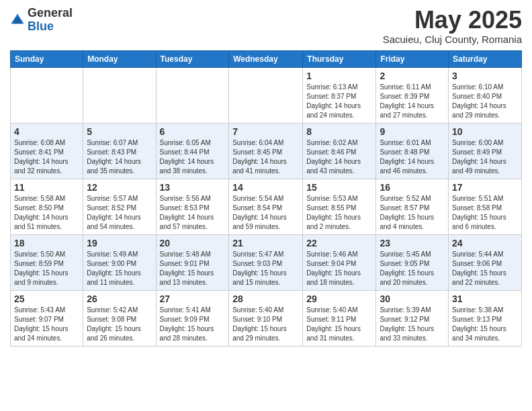 Image resolution: width=532 pixels, height=411 pixels. I want to click on day-info: Sunrise: 5:45 AM Sunset: 9:05 PM Dayligh…, so click(412, 269).